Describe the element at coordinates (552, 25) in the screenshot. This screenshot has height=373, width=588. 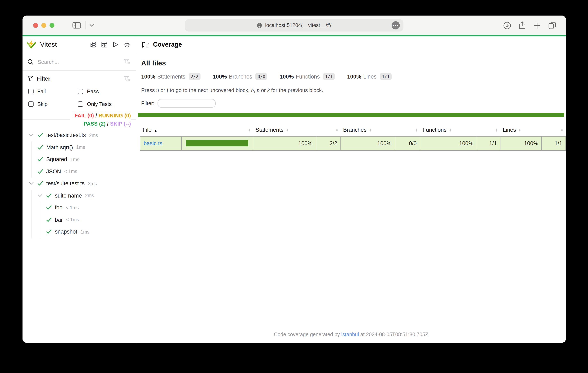
I see `tab-overview-icon` at that location.